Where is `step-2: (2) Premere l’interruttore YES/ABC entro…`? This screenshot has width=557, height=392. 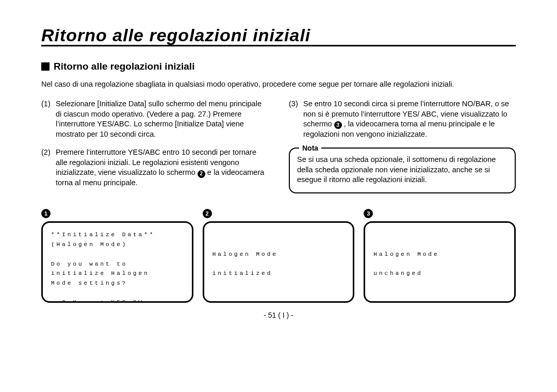
step-2: (2) Premere l’interruttore YES/ABC entro… is located at coordinates (155, 168).